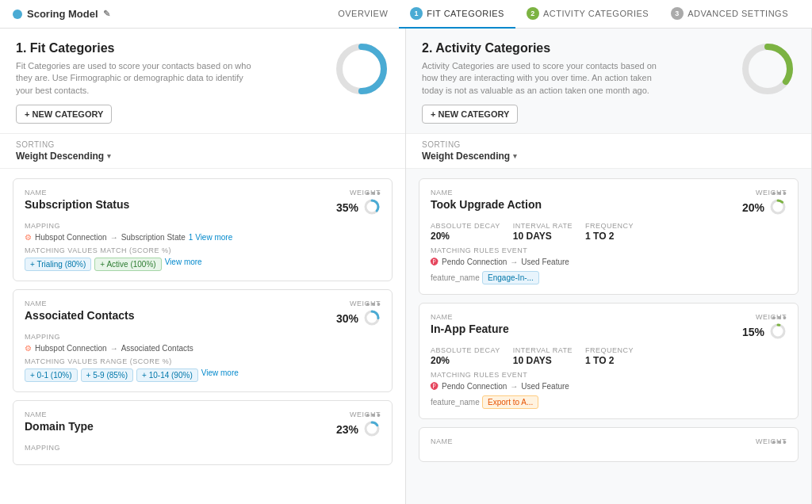  What do you see at coordinates (358, 429) in the screenshot?
I see `fit-card-domain-weight-row: 23%` at bounding box center [358, 429].